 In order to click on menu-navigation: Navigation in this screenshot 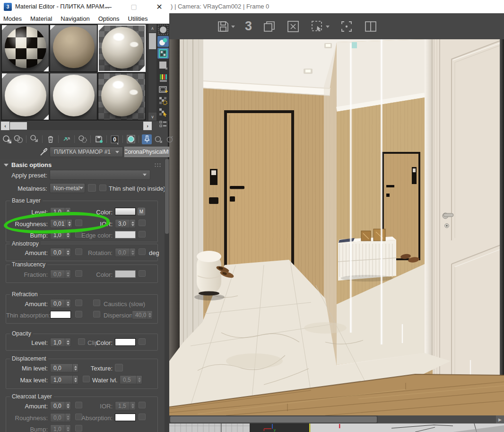, I will do `click(75, 19)`.